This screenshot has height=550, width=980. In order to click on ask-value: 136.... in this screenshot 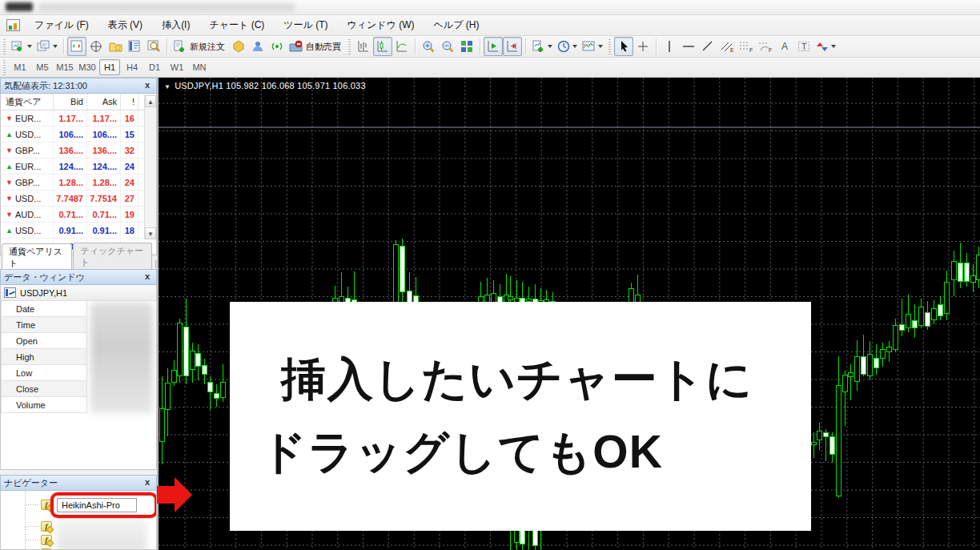, I will do `click(104, 151)`.